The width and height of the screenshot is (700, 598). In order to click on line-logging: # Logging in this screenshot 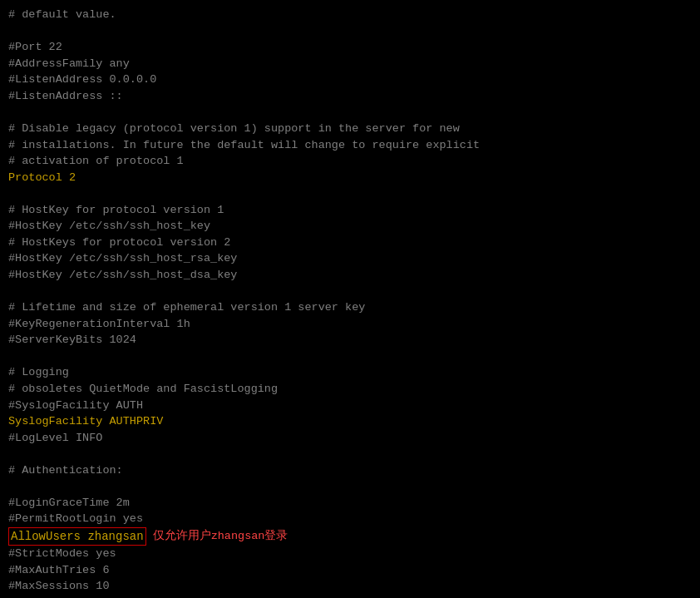, I will do `click(350, 373)`.